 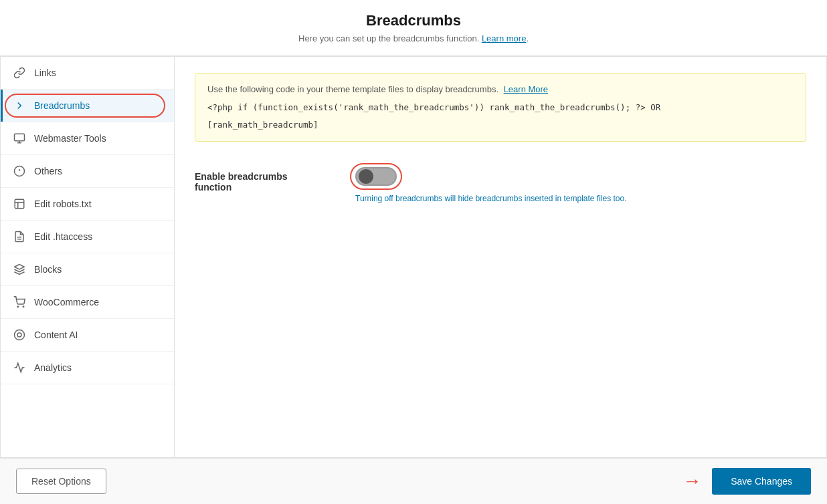 What do you see at coordinates (87, 237) in the screenshot?
I see `sidebar-item-edit-htaccess: Edit .htaccess` at bounding box center [87, 237].